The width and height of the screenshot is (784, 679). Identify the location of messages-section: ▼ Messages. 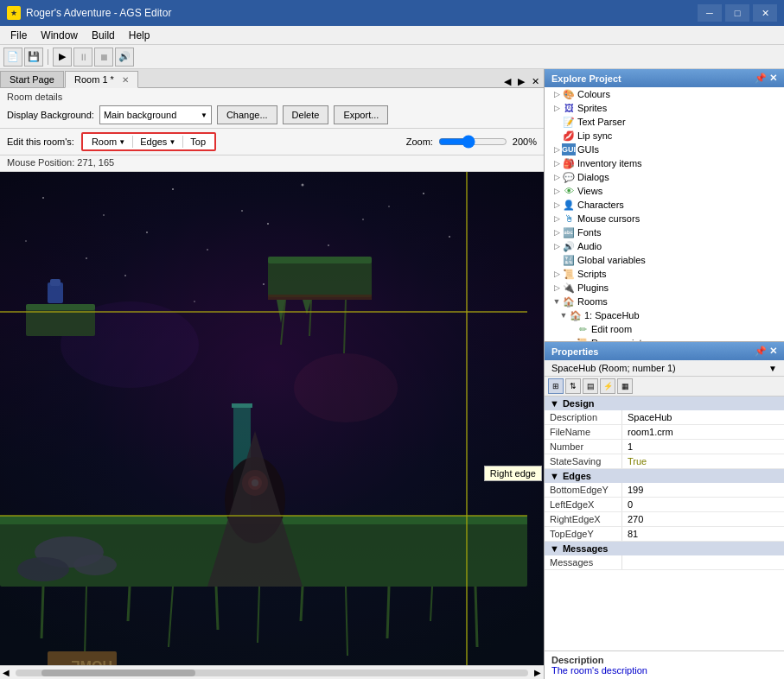
(664, 549).